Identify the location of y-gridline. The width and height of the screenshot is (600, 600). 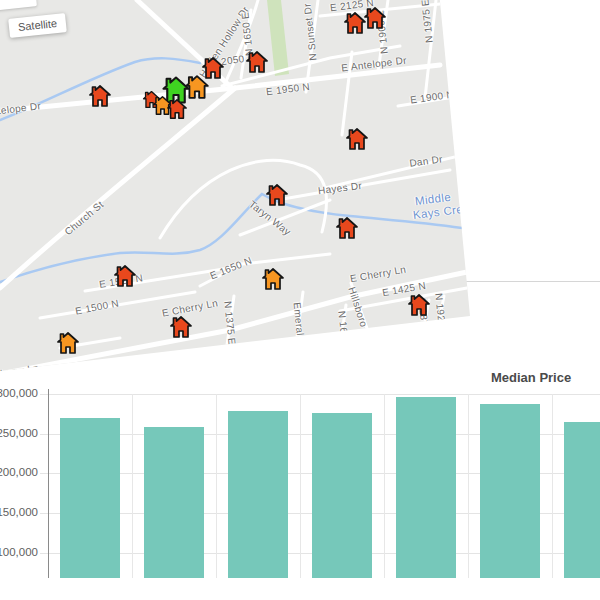
(320, 394).